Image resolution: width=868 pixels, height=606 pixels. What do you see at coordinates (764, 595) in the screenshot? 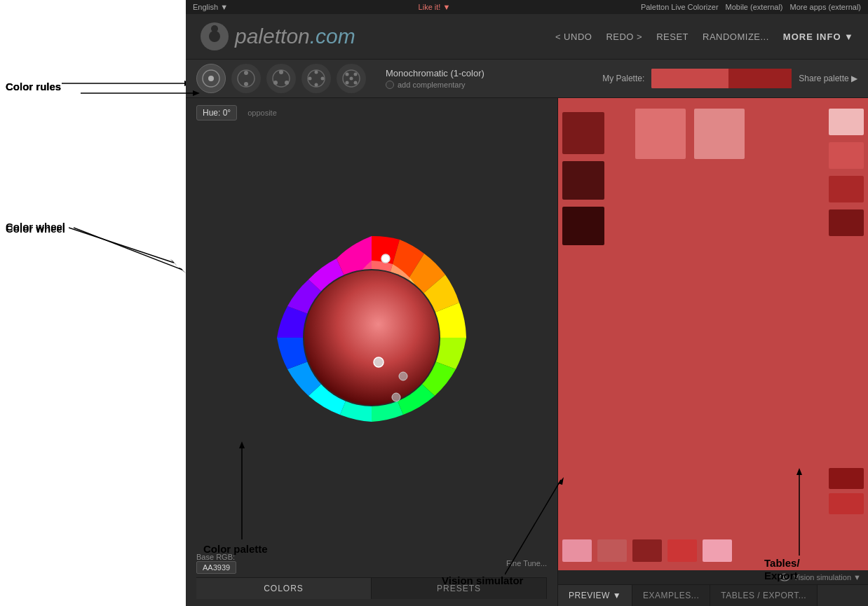
I see `tab-tables-export: TABLES / EXPORT...` at bounding box center [764, 595].